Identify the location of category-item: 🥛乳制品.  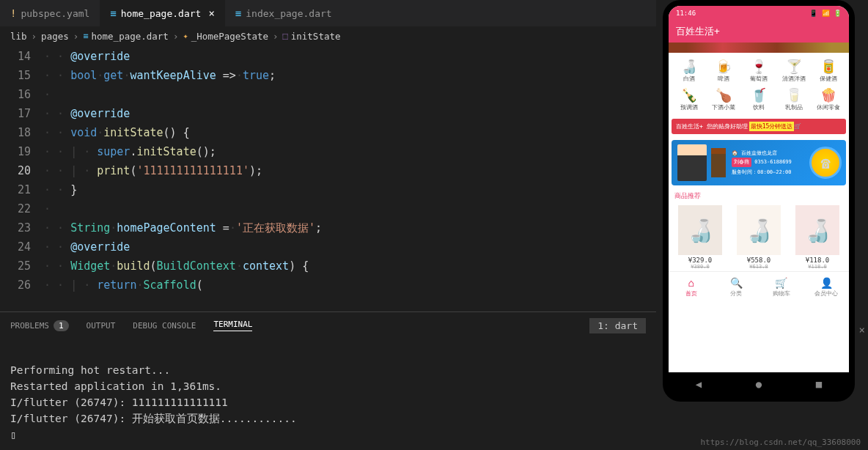
(794, 98).